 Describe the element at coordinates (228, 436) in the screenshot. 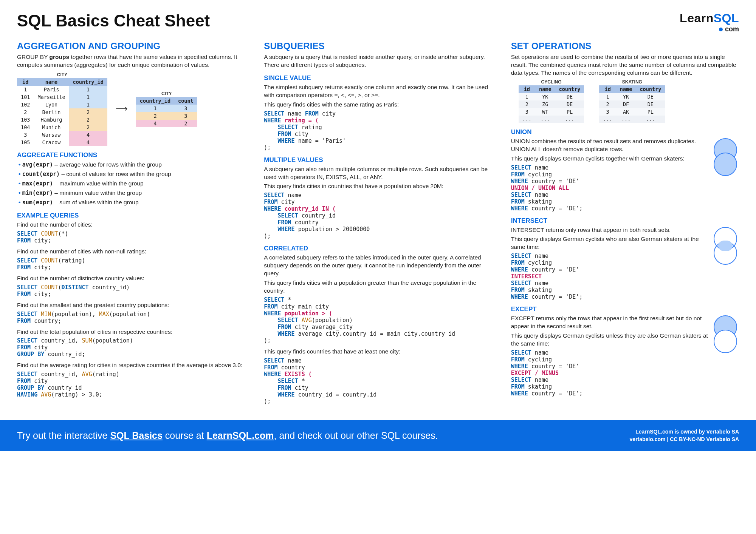

I see `footer-text: Try out the interactive SQL Basics cours…` at that location.